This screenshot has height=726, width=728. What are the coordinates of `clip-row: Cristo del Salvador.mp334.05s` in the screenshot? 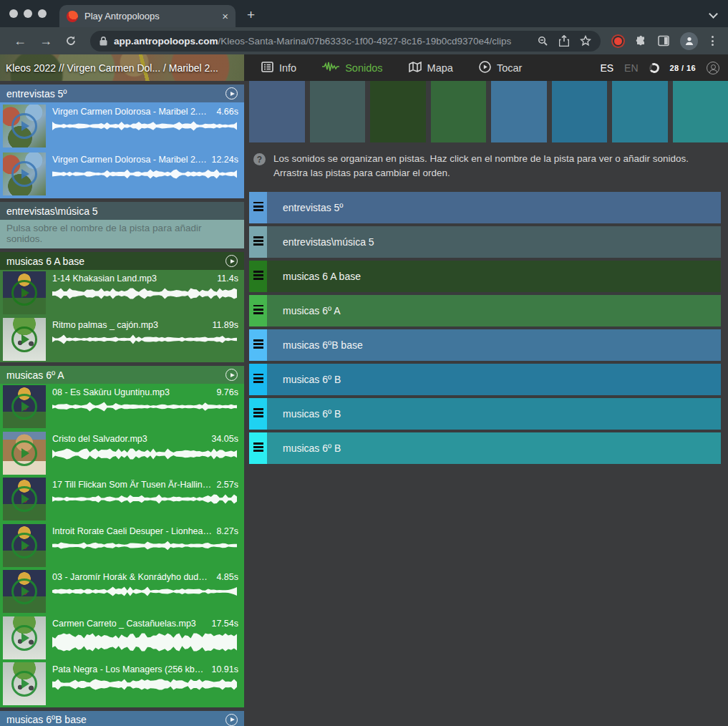 It's located at (122, 454).